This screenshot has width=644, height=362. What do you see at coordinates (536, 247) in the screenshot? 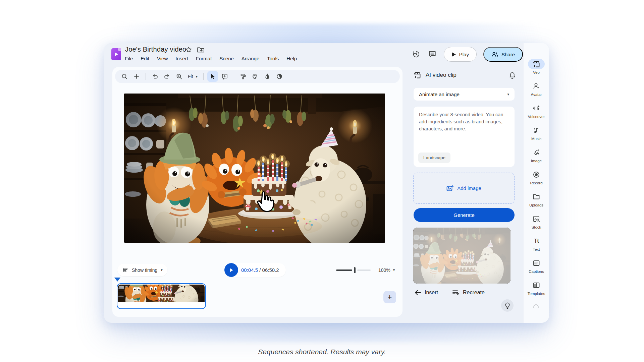
I see `sidebar-item-text: Tt Text` at bounding box center [536, 247].